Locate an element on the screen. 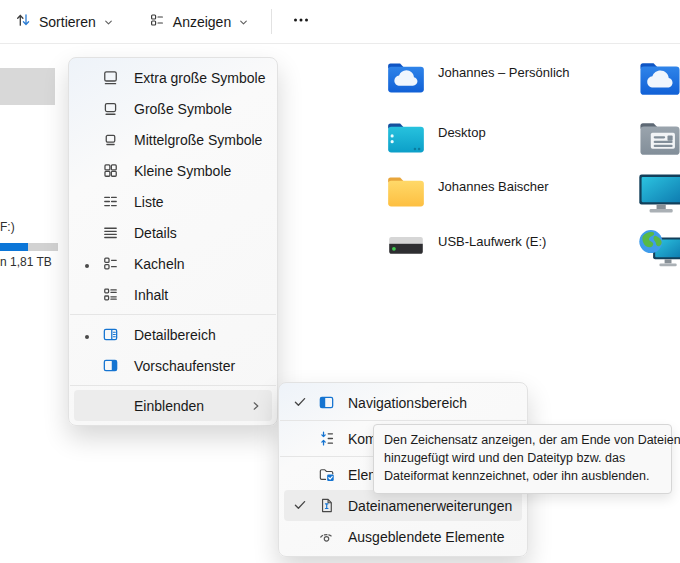 The image size is (680, 563). navigation-pane-icon is located at coordinates (326, 402).